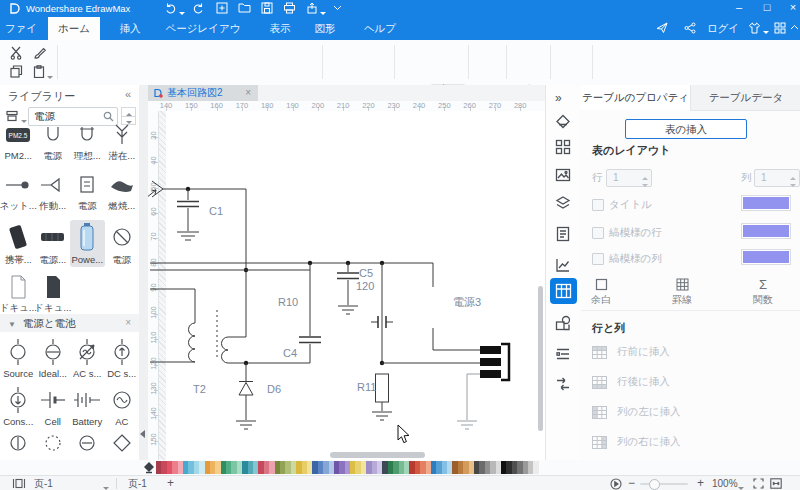 This screenshot has height=490, width=800. What do you see at coordinates (142, 434) in the screenshot?
I see `sidebar-collapse-arrow-icon` at bounding box center [142, 434].